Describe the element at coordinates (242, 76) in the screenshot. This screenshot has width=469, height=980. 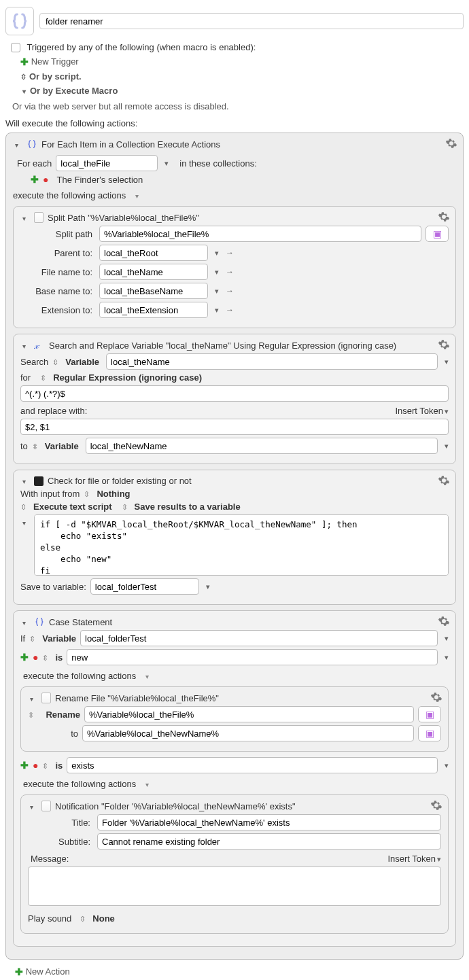
I see `or-by-script: Or by script.` at that location.